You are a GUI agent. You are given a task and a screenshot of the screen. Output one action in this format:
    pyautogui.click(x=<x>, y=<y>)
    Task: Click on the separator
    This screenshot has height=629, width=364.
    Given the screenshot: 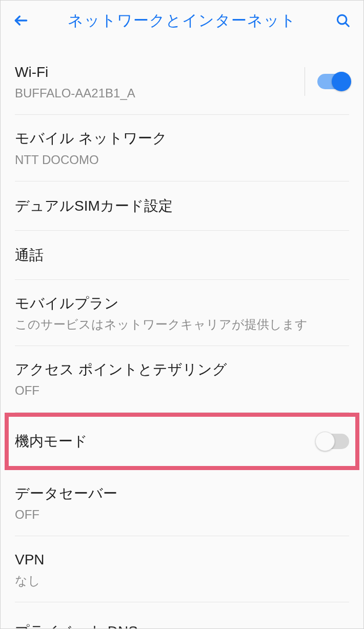 What is the action you would take?
    pyautogui.click(x=305, y=82)
    